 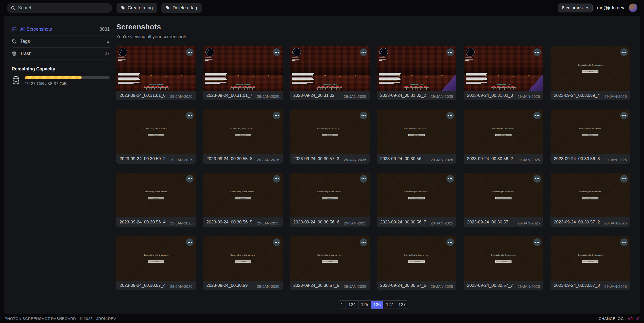 What do you see at coordinates (611, 319) in the screenshot?
I see `changelog-link: CHANGELOG` at bounding box center [611, 319].